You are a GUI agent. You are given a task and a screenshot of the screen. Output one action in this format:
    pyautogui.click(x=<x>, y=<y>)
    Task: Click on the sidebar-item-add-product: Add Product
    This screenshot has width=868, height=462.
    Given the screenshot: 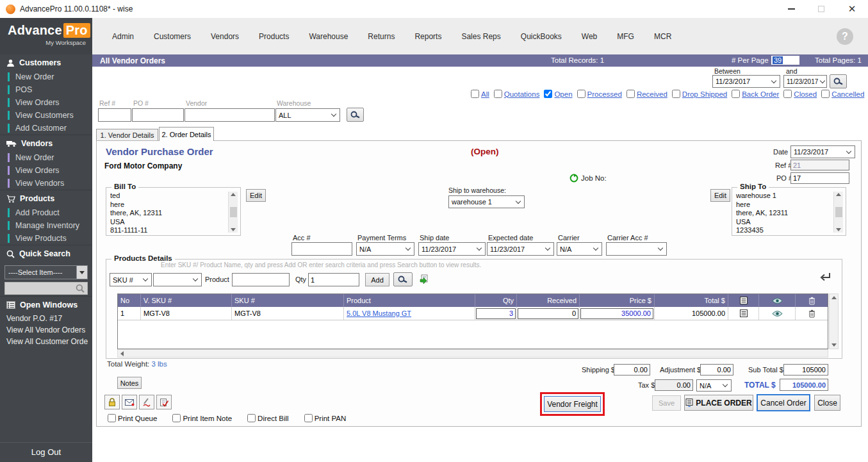 What is the action you would take?
    pyautogui.click(x=50, y=213)
    